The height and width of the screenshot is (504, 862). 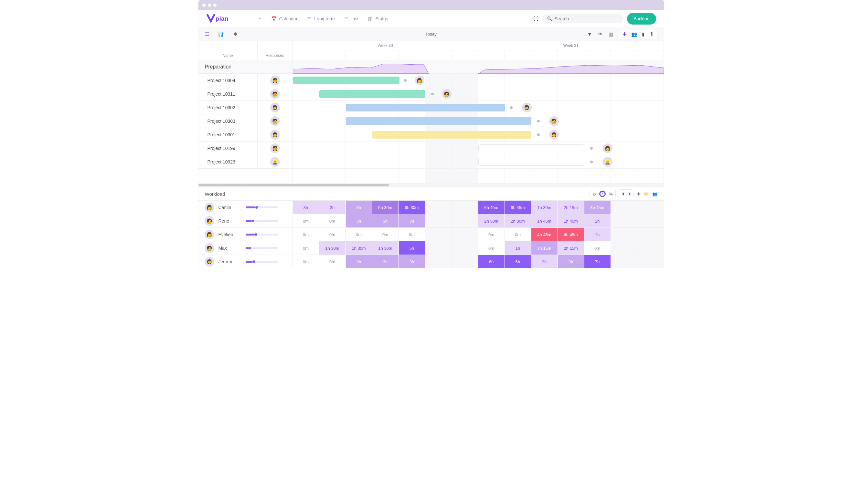 I want to click on today-label: Today, so click(x=431, y=34).